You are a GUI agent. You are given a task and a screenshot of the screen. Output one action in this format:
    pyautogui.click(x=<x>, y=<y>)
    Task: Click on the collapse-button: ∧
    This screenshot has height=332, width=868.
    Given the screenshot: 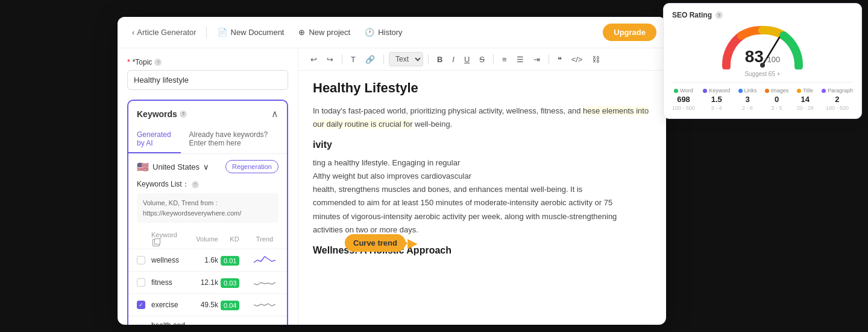 What is the action you would take?
    pyautogui.click(x=275, y=113)
    